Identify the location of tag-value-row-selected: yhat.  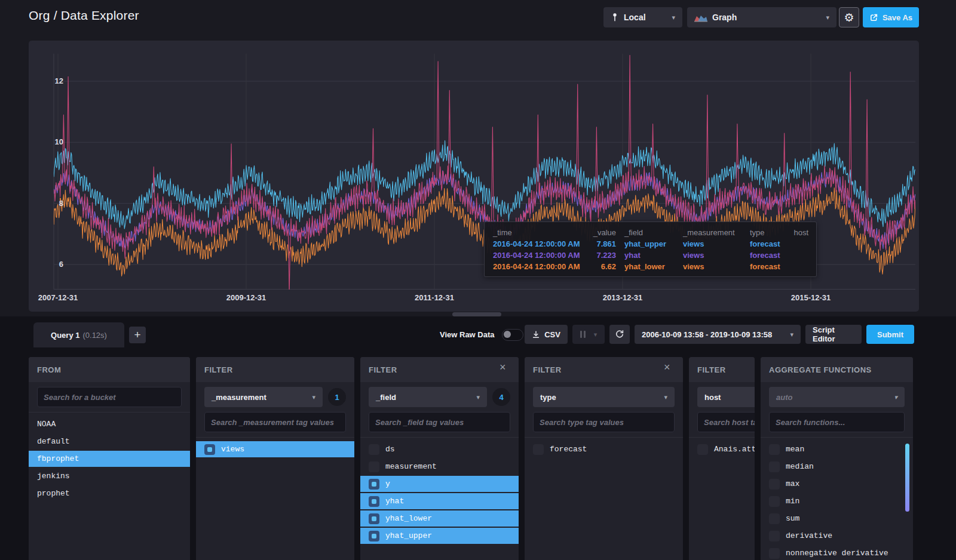
(440, 501).